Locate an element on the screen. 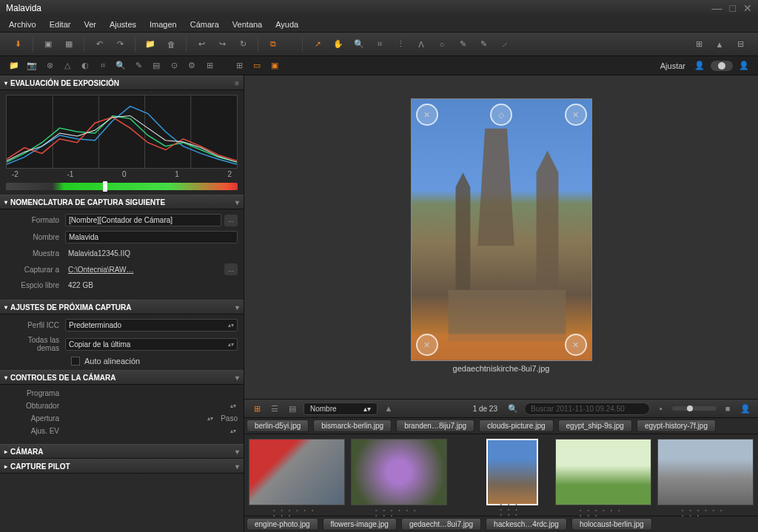 The width and height of the screenshot is (758, 532). maximize-icon: □ is located at coordinates (733, 8).